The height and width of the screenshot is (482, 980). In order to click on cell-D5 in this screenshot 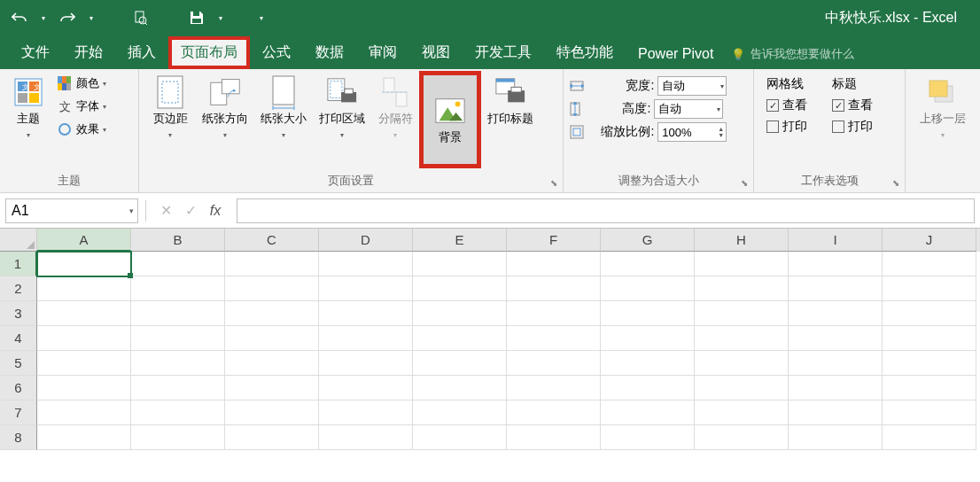, I will do `click(366, 363)`.